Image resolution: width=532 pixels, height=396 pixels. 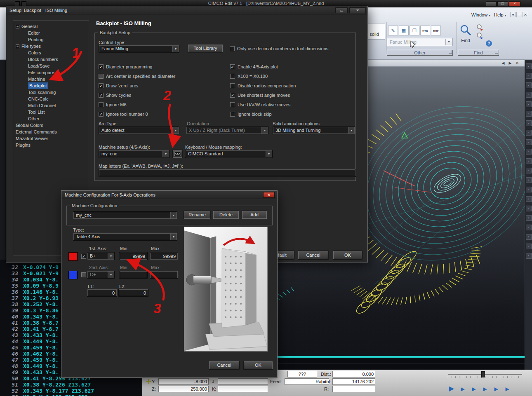 I want to click on dist-field, so click(x=354, y=374).